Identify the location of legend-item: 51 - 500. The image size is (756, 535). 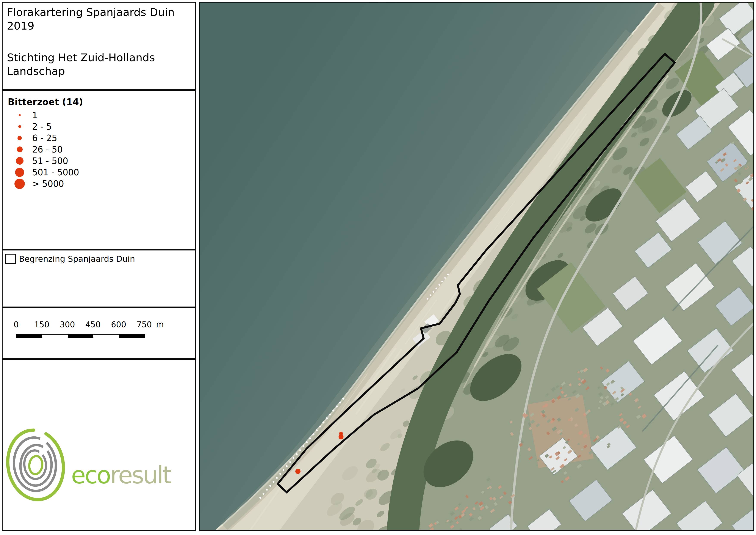
(101, 161).